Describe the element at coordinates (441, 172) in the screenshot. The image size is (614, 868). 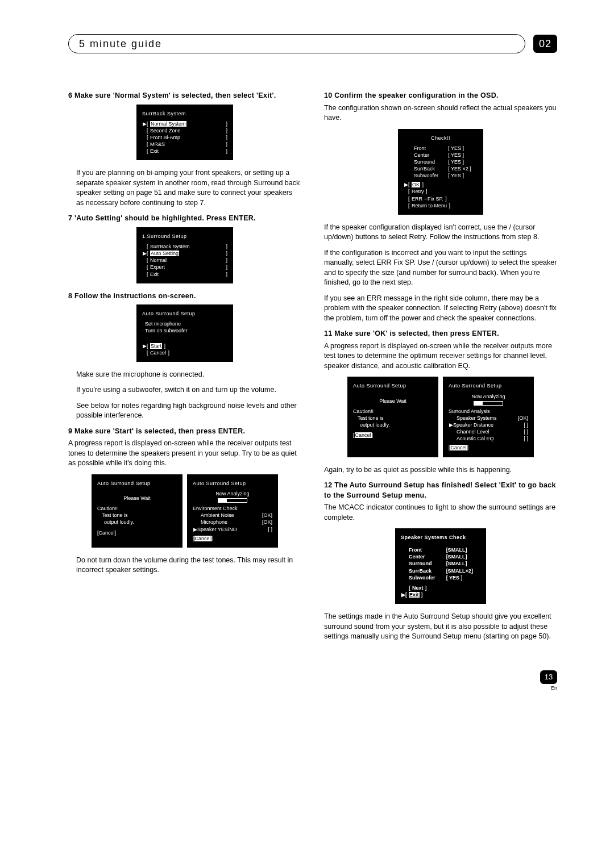
I see `osd-check: Check!! Front[ YES ] Center[ YES ] Surro…` at that location.